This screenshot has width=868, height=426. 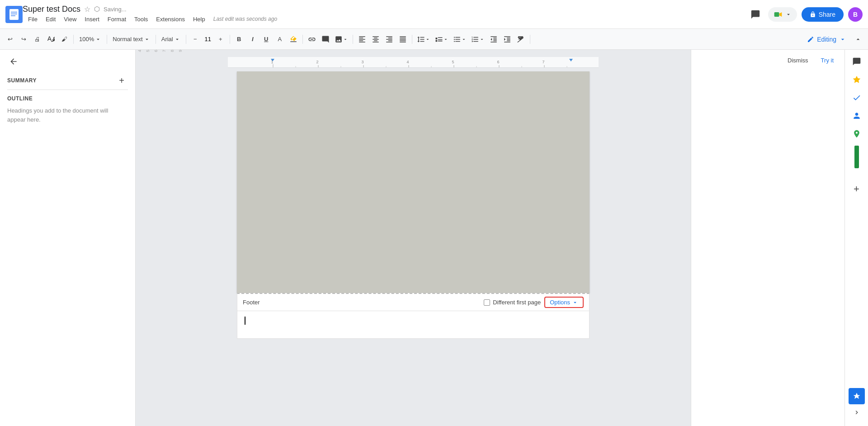 I want to click on sep5, so click(x=230, y=39).